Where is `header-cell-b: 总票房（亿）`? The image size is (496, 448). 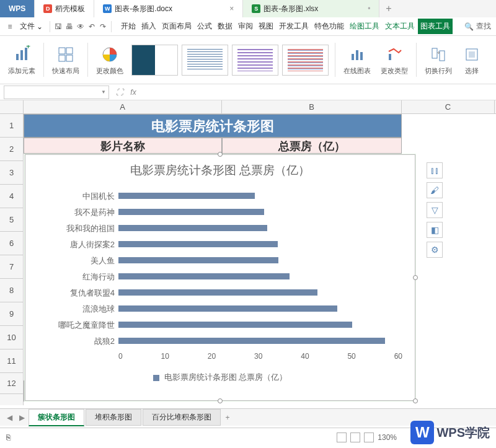
header-cell-b: 总票房（亿） is located at coordinates (312, 146).